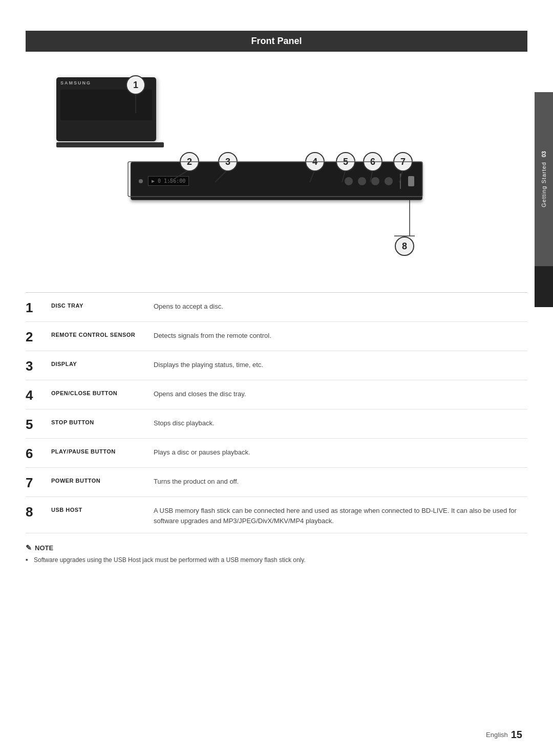  Describe the element at coordinates (497, 735) in the screenshot. I see `footer-lang: English` at that location.